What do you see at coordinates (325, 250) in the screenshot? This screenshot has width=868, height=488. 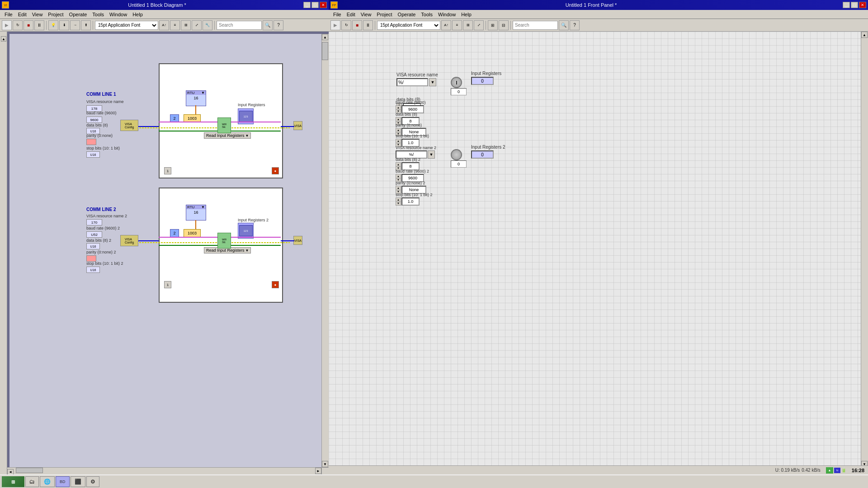 I see `bd-vscroll: ▲ ▼` at bounding box center [325, 250].